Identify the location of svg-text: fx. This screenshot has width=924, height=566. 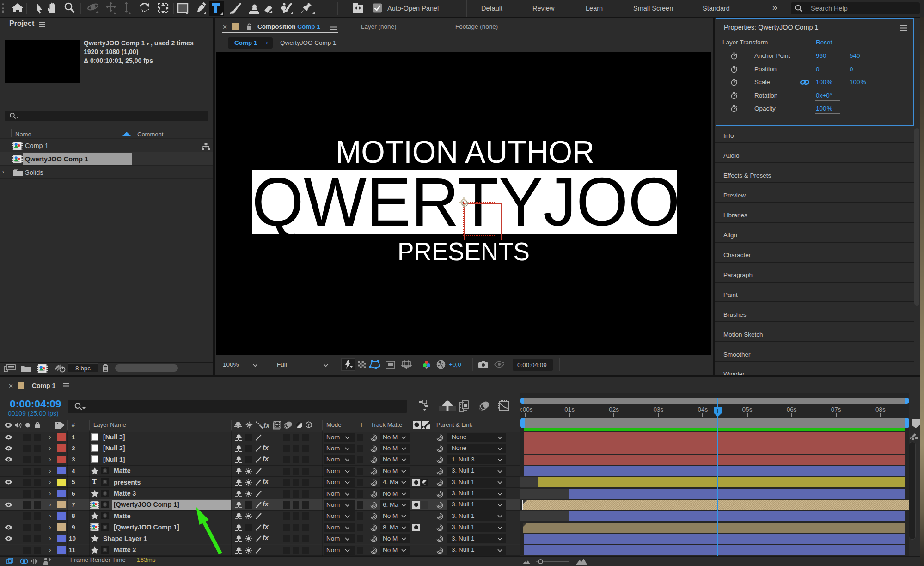
(267, 425).